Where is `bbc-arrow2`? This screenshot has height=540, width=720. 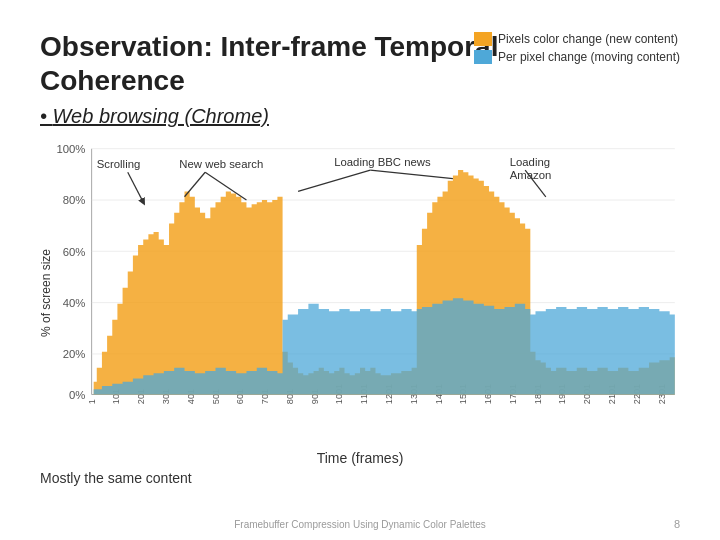 bbc-arrow2 is located at coordinates (334, 180).